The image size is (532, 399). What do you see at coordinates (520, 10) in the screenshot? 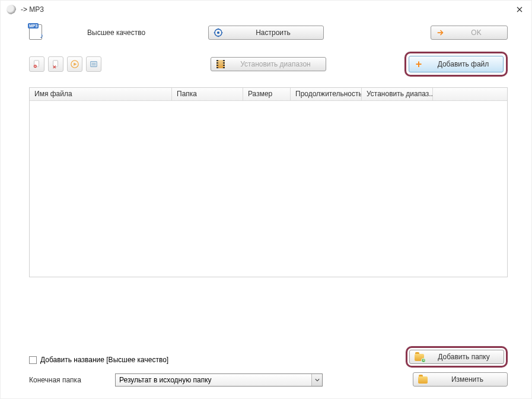
I see `close-button` at bounding box center [520, 10].